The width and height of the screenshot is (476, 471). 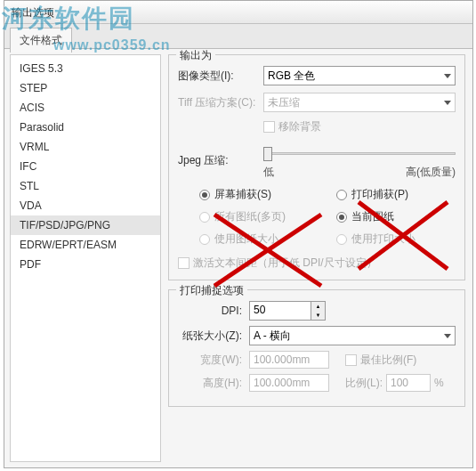 What do you see at coordinates (381, 360) in the screenshot?
I see `best-ratio-checkbox: 最佳比例(F)` at bounding box center [381, 360].